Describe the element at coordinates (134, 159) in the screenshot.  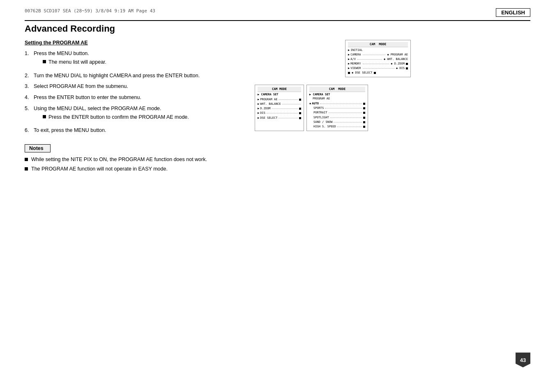
I see `note-1: While setting the NITE PIX to ON, the PR…` at that location.